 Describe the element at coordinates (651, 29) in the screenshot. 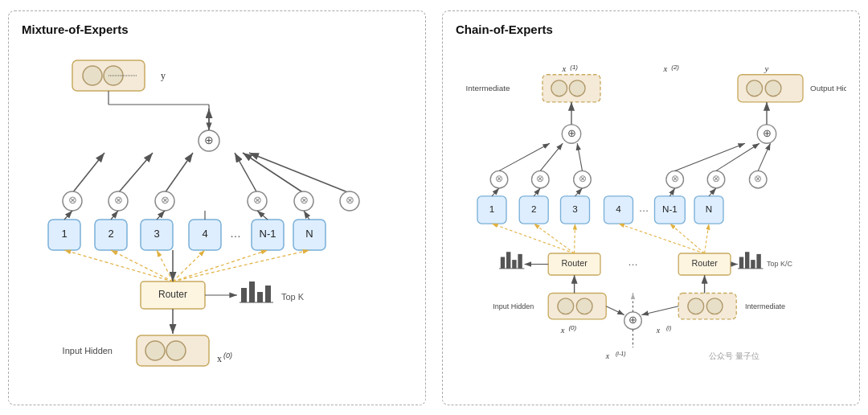

I see `right-title: Chain-of-Experts` at that location.